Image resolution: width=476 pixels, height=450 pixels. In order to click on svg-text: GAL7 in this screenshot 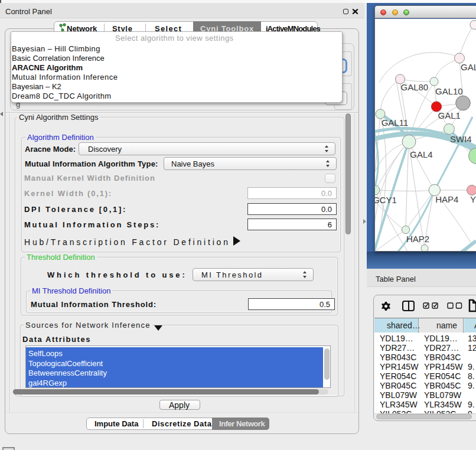, I will do `click(468, 67)`.